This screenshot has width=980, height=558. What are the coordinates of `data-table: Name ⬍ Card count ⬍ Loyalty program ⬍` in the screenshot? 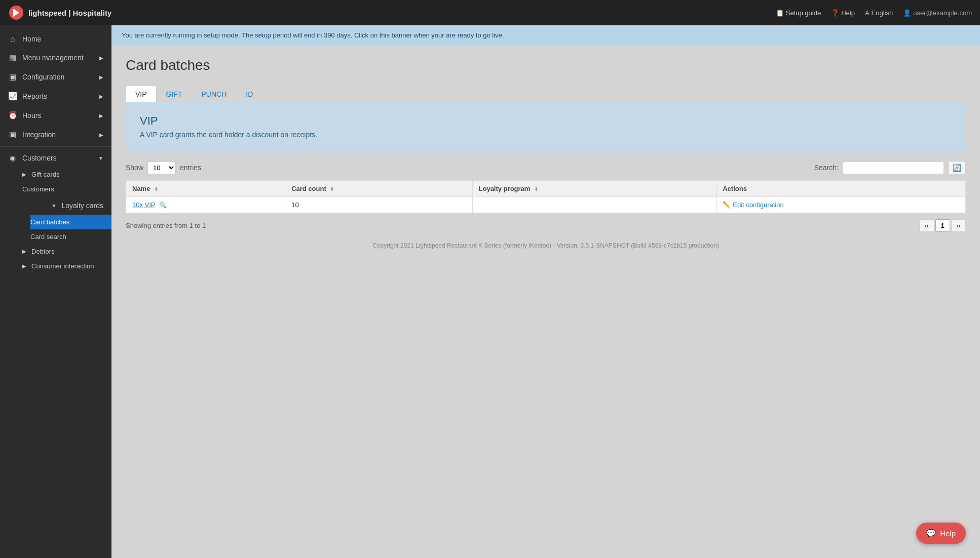 It's located at (546, 196).